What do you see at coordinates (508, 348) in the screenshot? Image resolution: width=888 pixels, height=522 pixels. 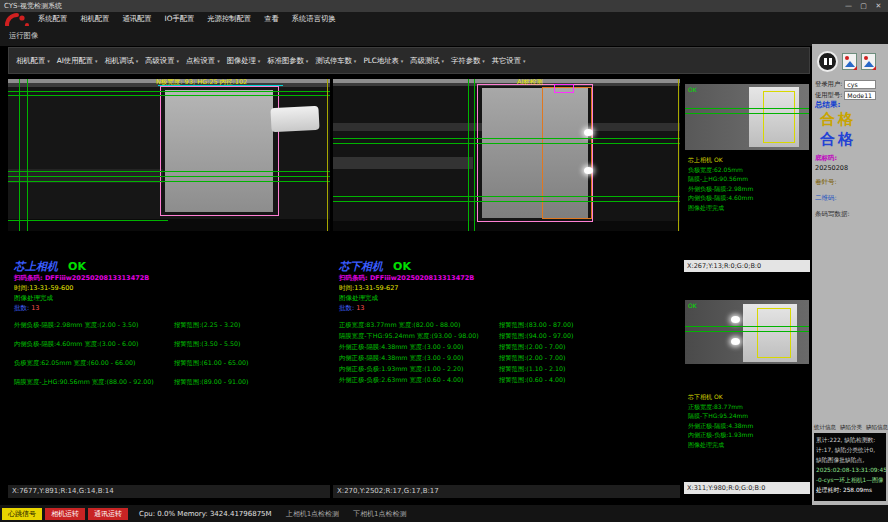 I see `measurement-row: 外侧正极-隔膜:4.38mm 宽度:(3.00 - 9.00)报警范围:(2.0…` at bounding box center [508, 348].